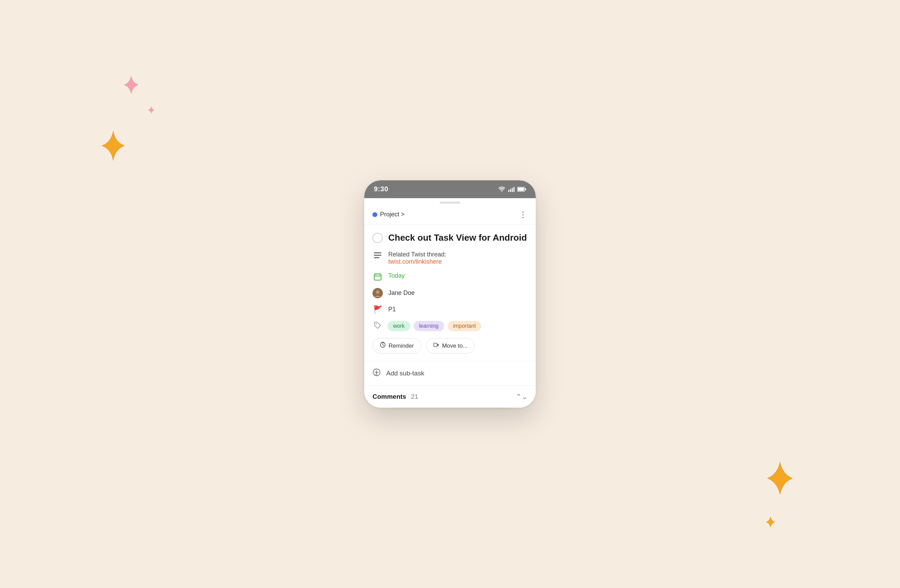 This screenshot has width=900, height=588. I want to click on comments-label: Comments, so click(389, 397).